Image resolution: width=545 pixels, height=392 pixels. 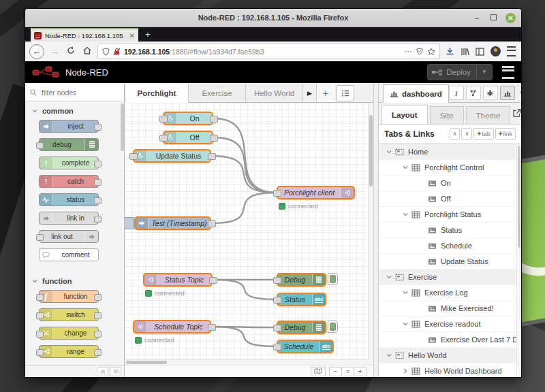 I want to click on palette-filter-input, so click(x=76, y=93).